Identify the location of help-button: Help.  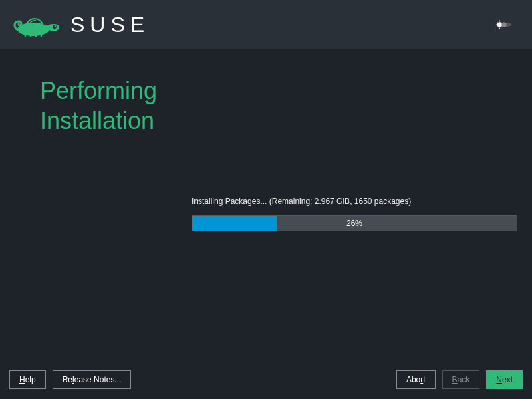
(28, 380).